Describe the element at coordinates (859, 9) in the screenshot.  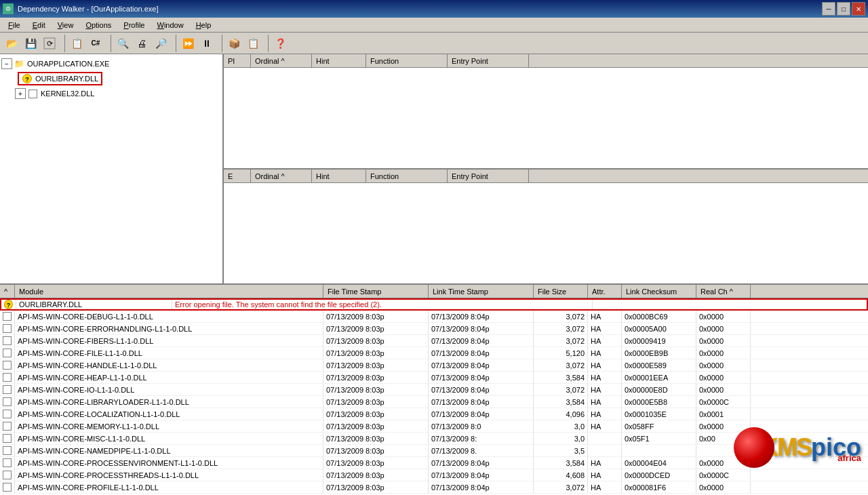
I see `close-button: ✕` at that location.